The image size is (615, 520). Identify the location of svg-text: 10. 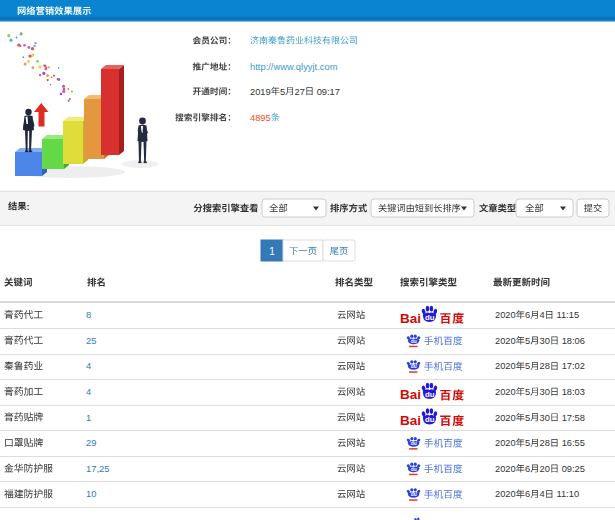
(91, 494).